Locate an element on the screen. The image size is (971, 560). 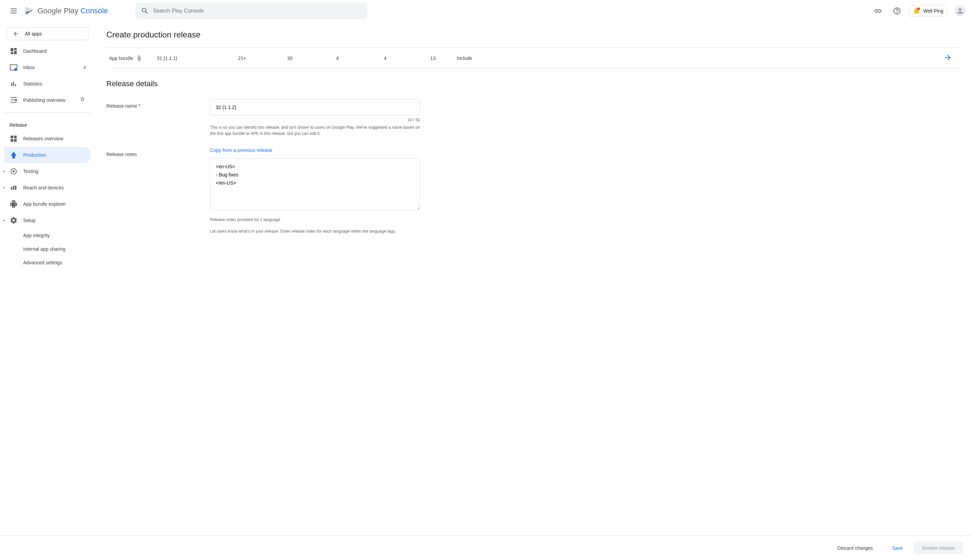
notes-help-text: Let users know what's in your release. E… is located at coordinates (315, 231).